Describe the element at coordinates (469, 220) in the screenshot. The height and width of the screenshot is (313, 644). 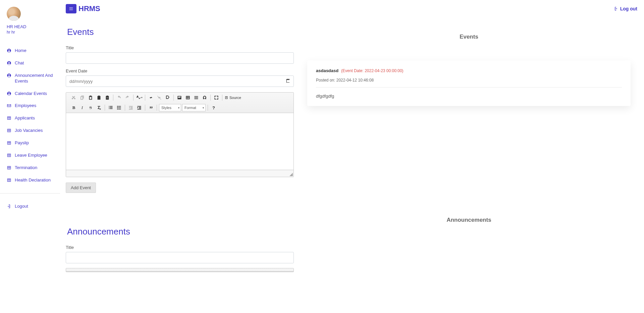
I see `announcements-list-heading: Announcements` at that location.